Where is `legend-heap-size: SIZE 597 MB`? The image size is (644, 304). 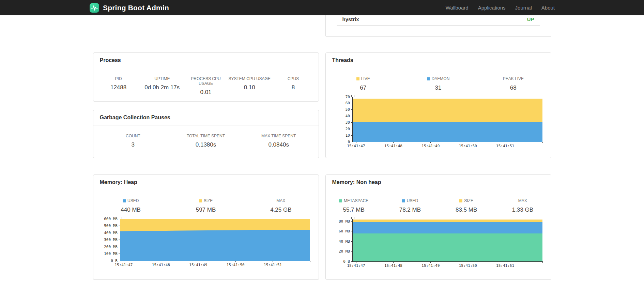 legend-heap-size: SIZE 597 MB is located at coordinates (206, 206).